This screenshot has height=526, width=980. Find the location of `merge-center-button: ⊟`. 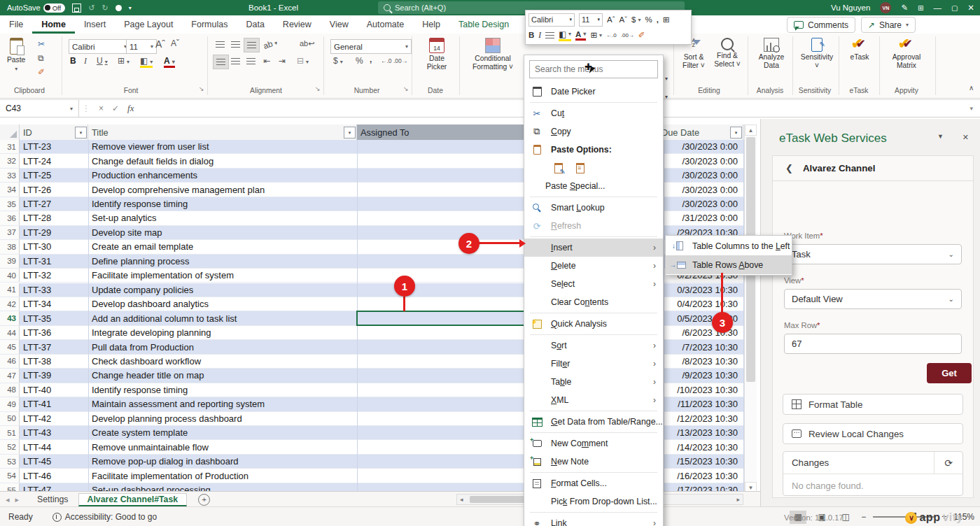

merge-center-button: ⊟ is located at coordinates (302, 61).